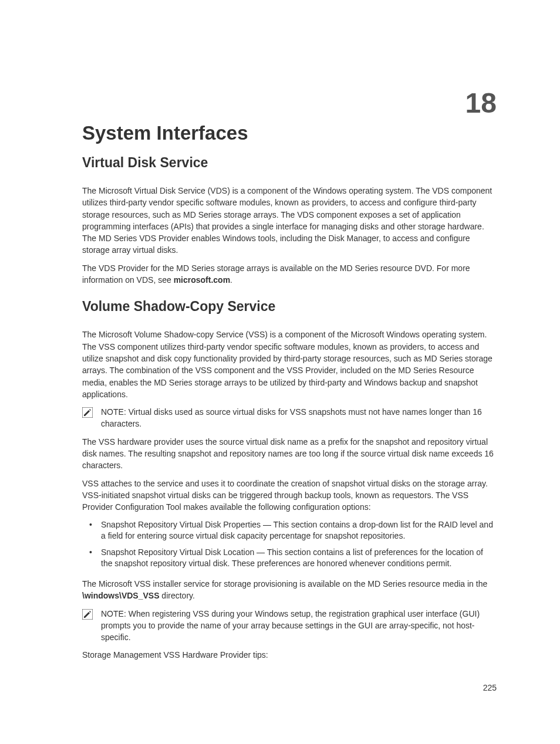  Describe the element at coordinates (296, 559) in the screenshot. I see `list-item: Snapshot Repository Virtual Disk Locatio…` at that location.